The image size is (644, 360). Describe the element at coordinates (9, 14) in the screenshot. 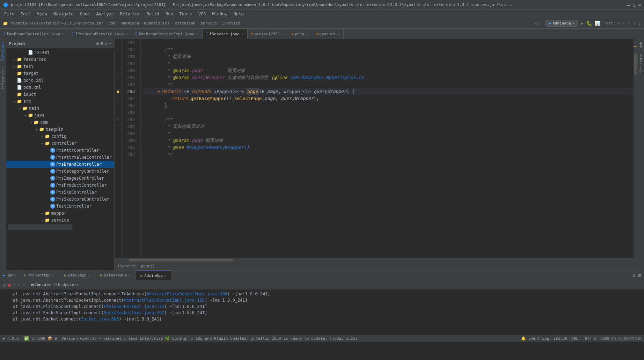

I see `menu-file: File` at that location.